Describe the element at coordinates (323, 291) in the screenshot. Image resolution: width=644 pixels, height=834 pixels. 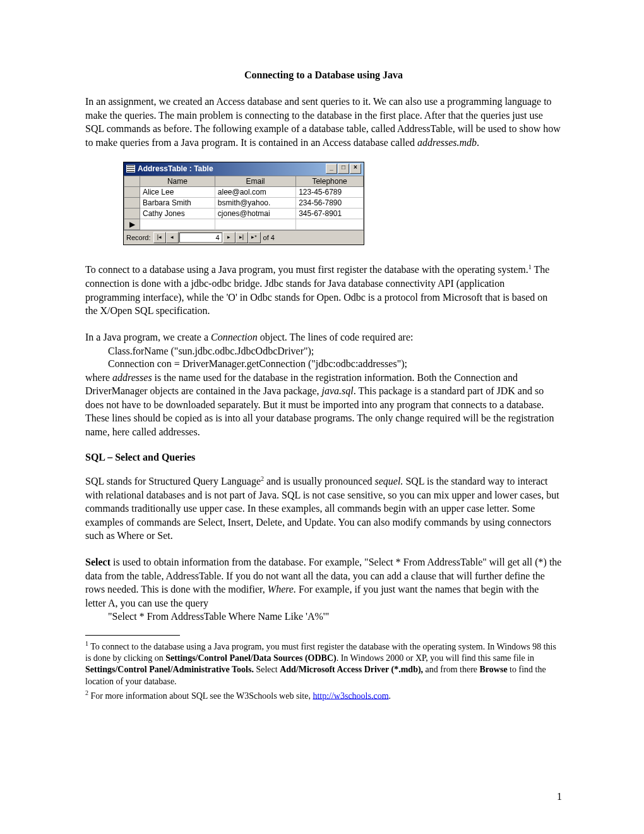
I see `paragraph-connect: To connect to a database using a Java pr…` at that location.